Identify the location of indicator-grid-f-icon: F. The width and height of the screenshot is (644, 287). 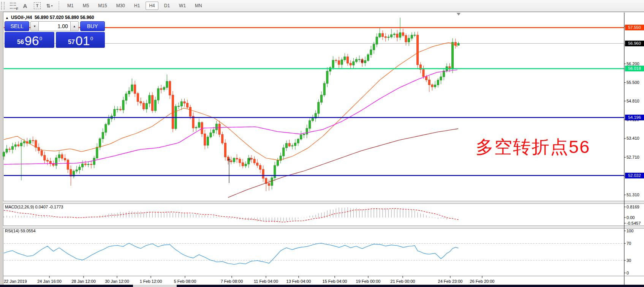
(13, 6).